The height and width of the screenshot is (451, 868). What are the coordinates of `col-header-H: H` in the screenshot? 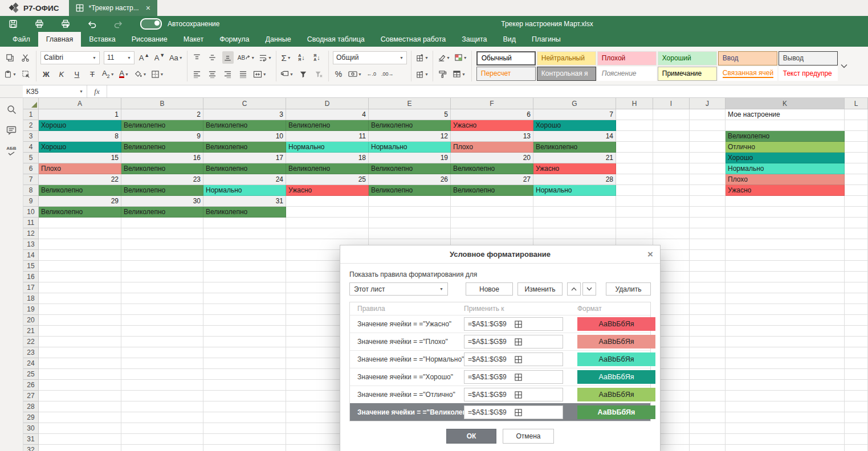 It's located at (635, 104).